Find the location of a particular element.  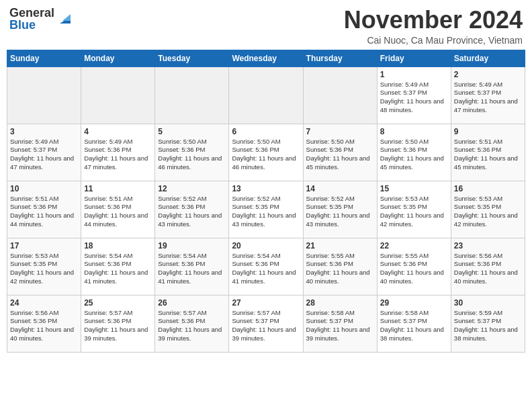

calendar-cell: 15Sunrise: 5:53 AM Sunset: 5:35 PM Dayli… is located at coordinates (414, 210).